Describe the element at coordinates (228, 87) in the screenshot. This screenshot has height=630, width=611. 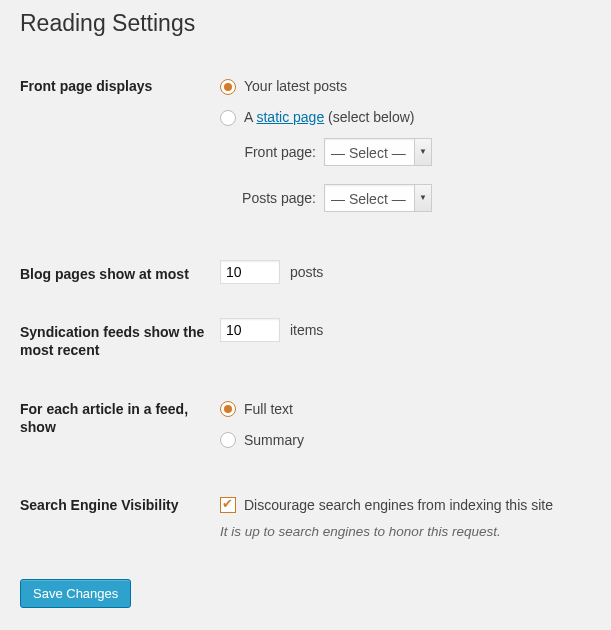
I see `radio-latest-posts` at that location.